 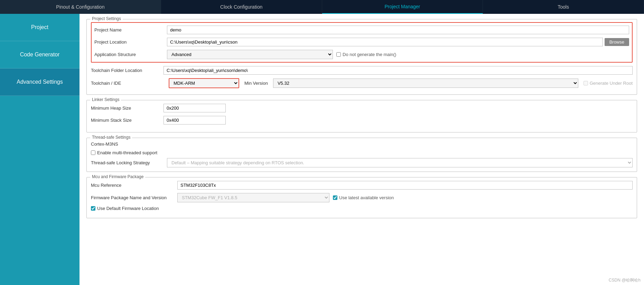 I want to click on project-location-label: Project Location, so click(x=131, y=42).